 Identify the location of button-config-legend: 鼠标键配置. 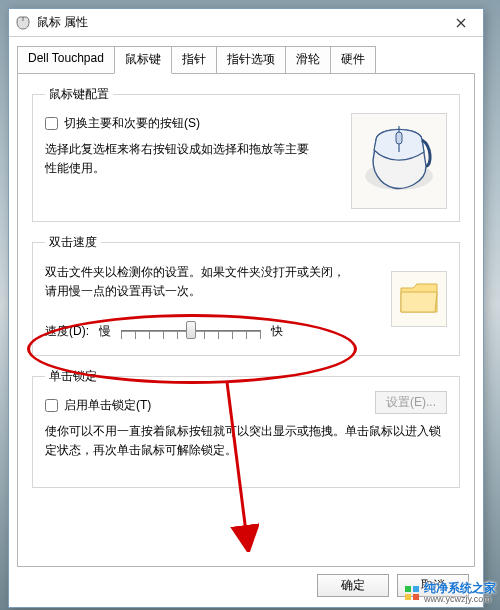
(79, 94).